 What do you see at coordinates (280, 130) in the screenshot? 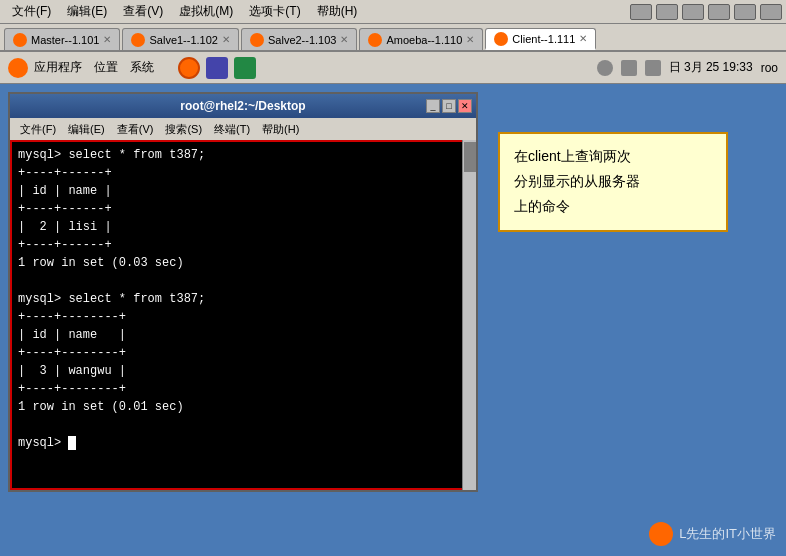
I see `term-menu-help: 帮助(H)` at bounding box center [280, 130].